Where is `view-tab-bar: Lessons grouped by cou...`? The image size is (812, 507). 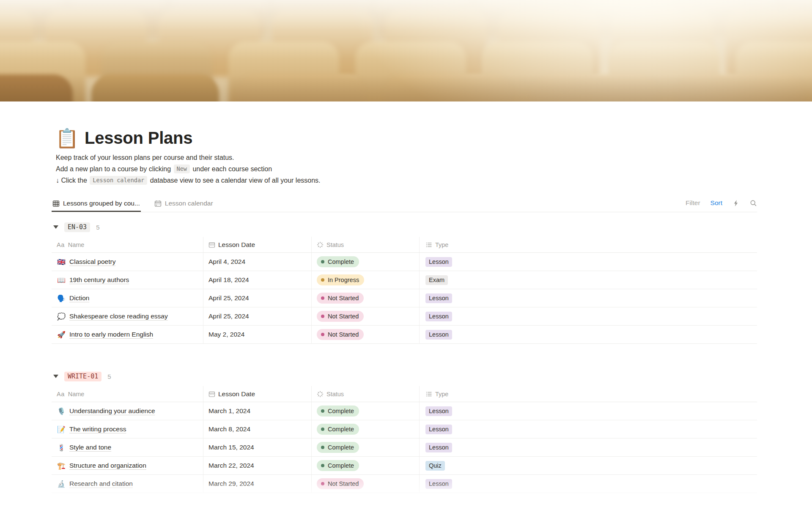
view-tab-bar: Lessons grouped by cou... is located at coordinates (404, 204).